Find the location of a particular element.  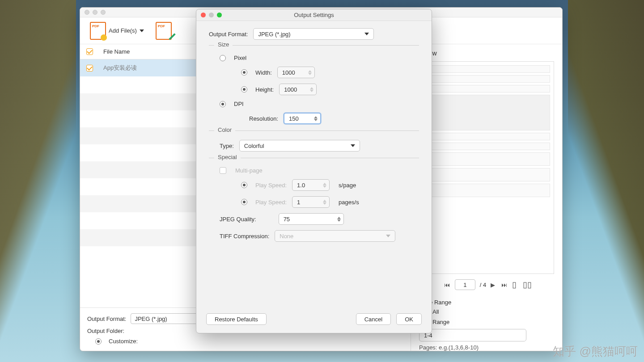

traffic-close-icon is located at coordinates (87, 13).